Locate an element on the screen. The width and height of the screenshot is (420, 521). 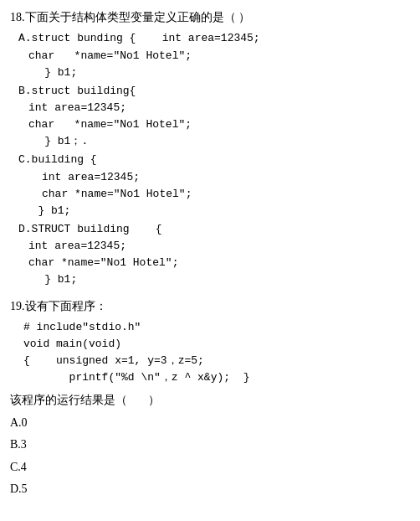
q18-option-b-line4: } b1；. is located at coordinates (214, 142).